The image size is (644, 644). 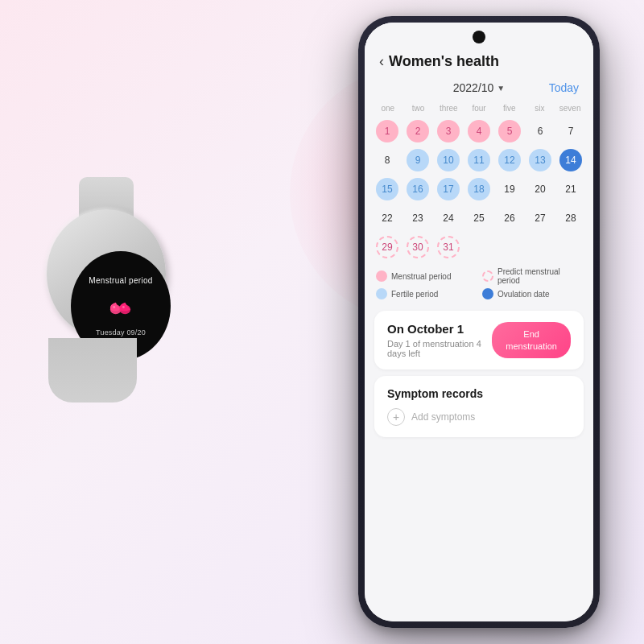 What do you see at coordinates (479, 131) in the screenshot?
I see `cal-day-4: 4` at bounding box center [479, 131].